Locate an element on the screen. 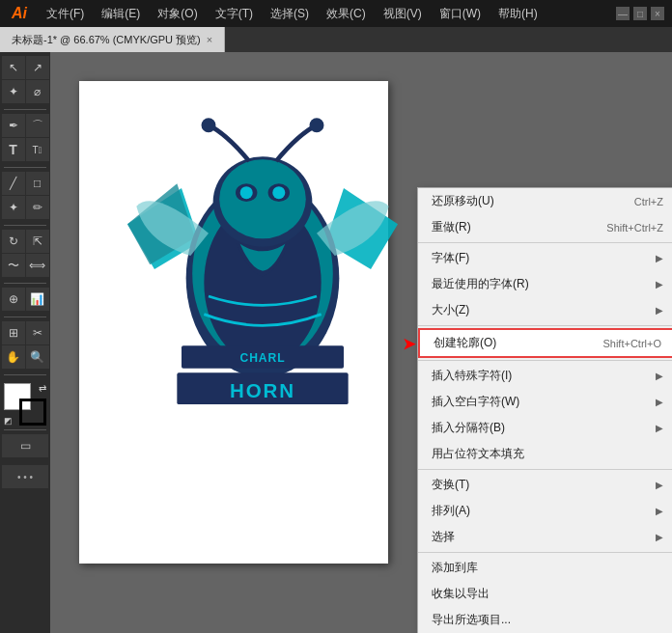 This screenshot has height=633, width=672. ctx-size-label: 大小(Z) is located at coordinates (450, 311).